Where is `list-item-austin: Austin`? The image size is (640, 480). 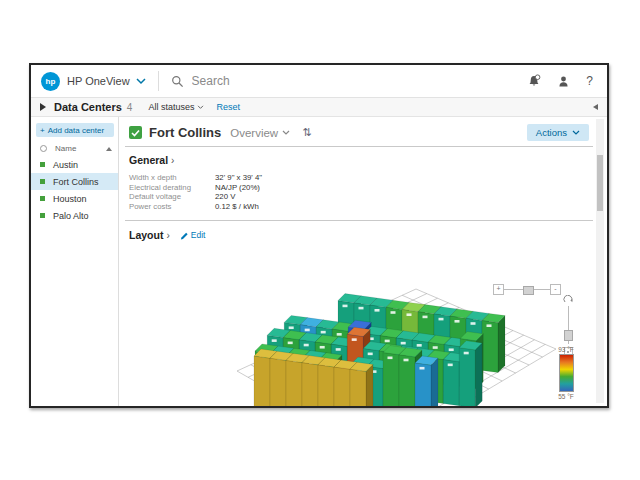
list-item-austin: Austin is located at coordinates (74, 164).